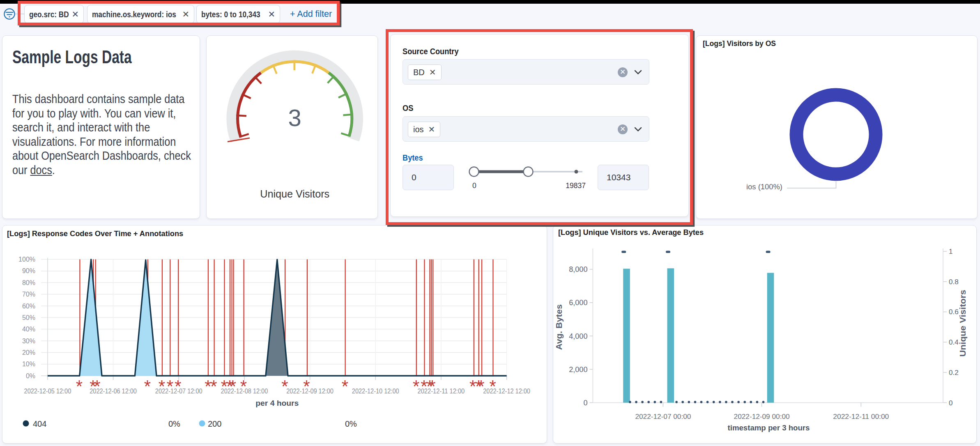 The height and width of the screenshot is (446, 980). Describe the element at coordinates (48, 391) in the screenshot. I see `svg-text: 2022-12-05 12:00` at that location.